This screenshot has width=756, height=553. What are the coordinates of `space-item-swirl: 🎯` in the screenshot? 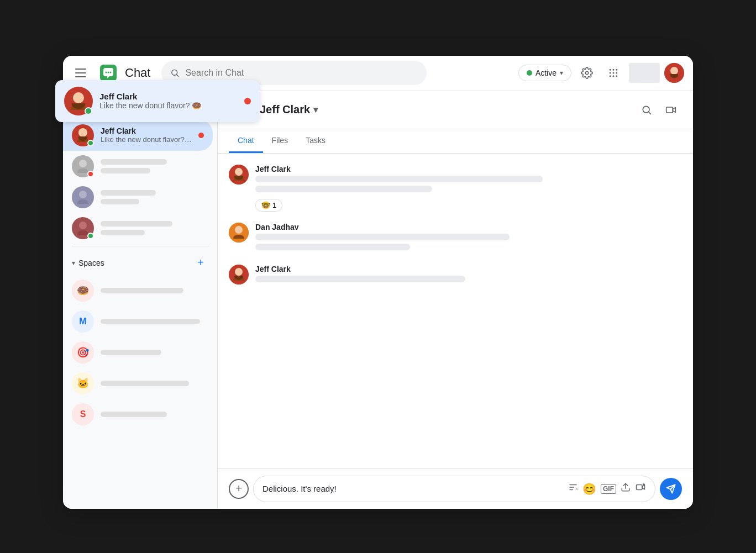 It's located at (140, 352).